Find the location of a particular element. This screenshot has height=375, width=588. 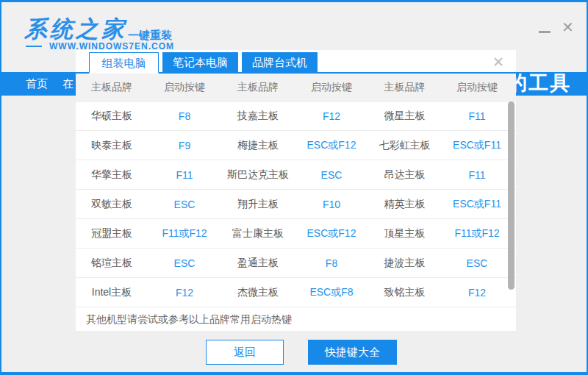

brand-name: 铭瑄主板 is located at coordinates (112, 263).